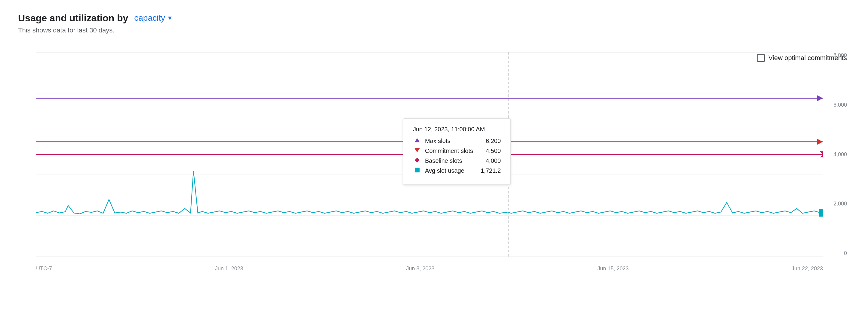  I want to click on tooltip-row-baseline: Baseline slots 4,000, so click(457, 161).